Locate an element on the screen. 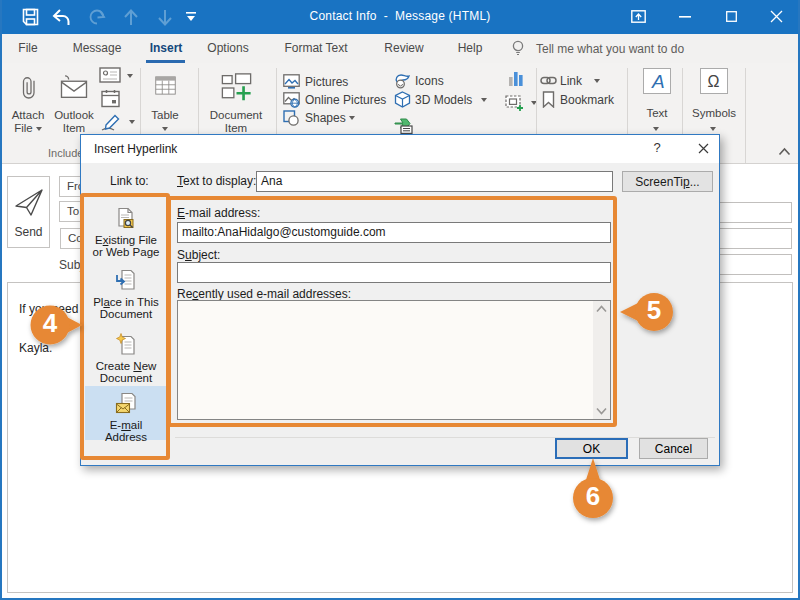 Image resolution: width=800 pixels, height=600 pixels. dialog-titlebar: Insert Hyperlink is located at coordinates (400, 149).